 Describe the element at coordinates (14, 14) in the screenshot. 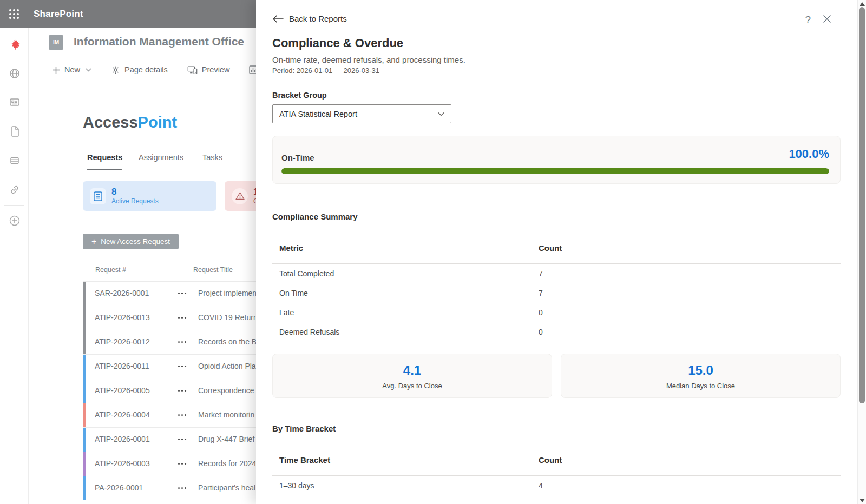

I see `app-launcher-icon` at that location.